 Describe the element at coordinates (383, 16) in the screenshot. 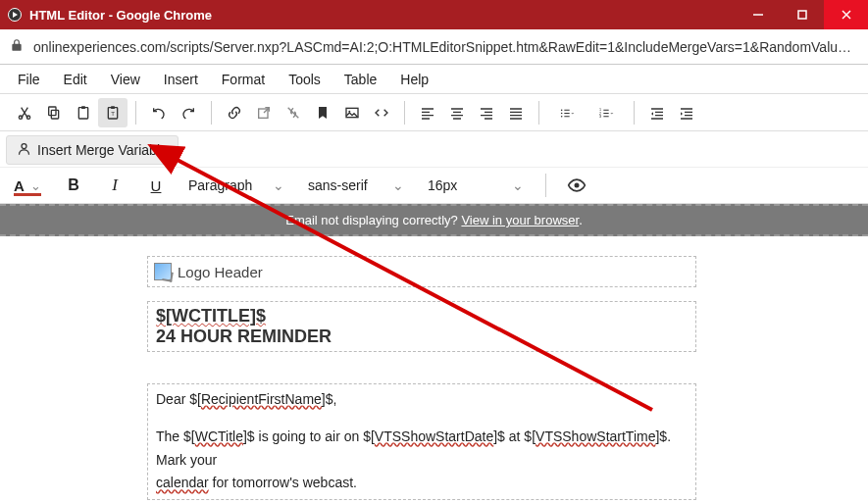

I see `window-title: HTML Editor - Google Chrome` at that location.